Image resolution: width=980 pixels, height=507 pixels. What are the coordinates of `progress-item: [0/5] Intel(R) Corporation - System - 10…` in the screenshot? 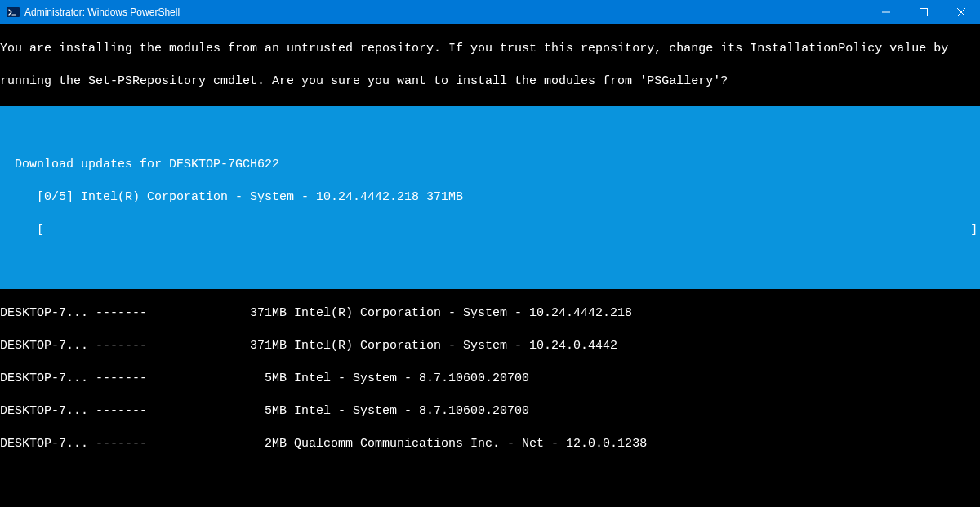 It's located at (490, 198).